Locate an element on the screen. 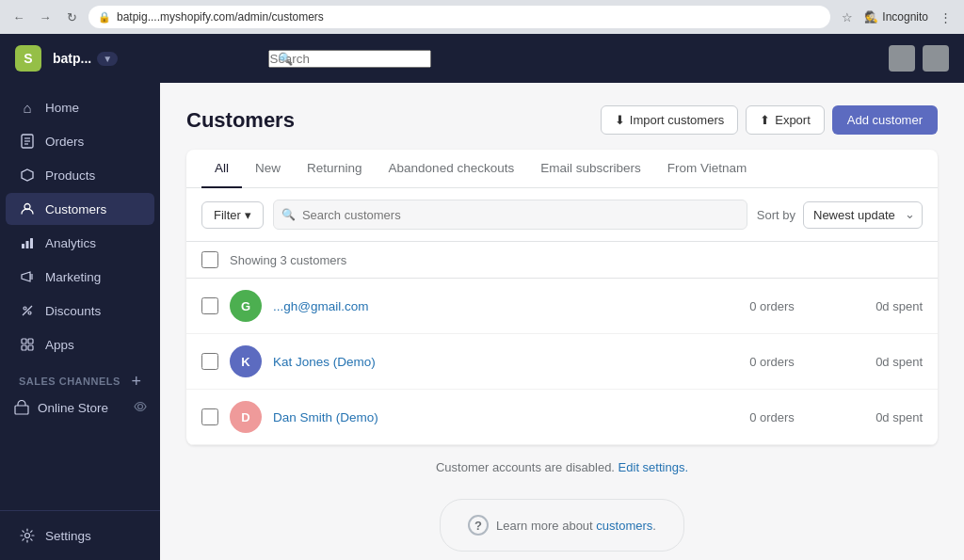  sort-section: Sort by Newest update Oldest update Name… is located at coordinates (840, 215).